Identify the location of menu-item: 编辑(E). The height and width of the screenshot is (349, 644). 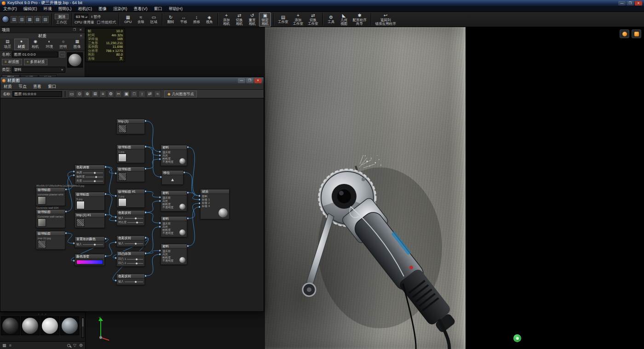
(30, 9).